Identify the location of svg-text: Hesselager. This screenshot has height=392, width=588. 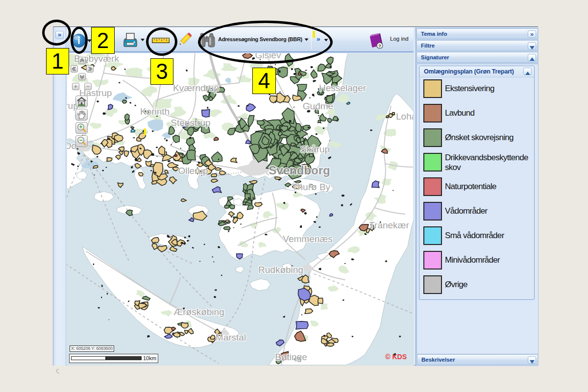
(343, 88).